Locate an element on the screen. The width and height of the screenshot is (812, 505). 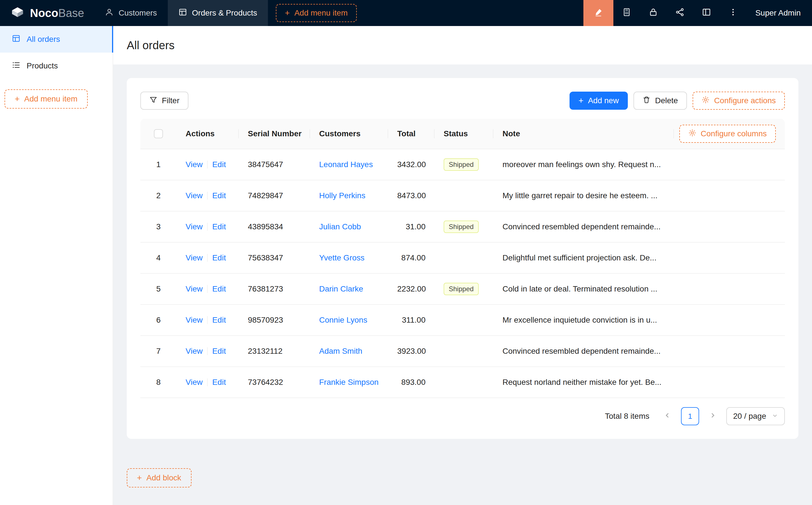
column-header-actions: Actions is located at coordinates (208, 134).